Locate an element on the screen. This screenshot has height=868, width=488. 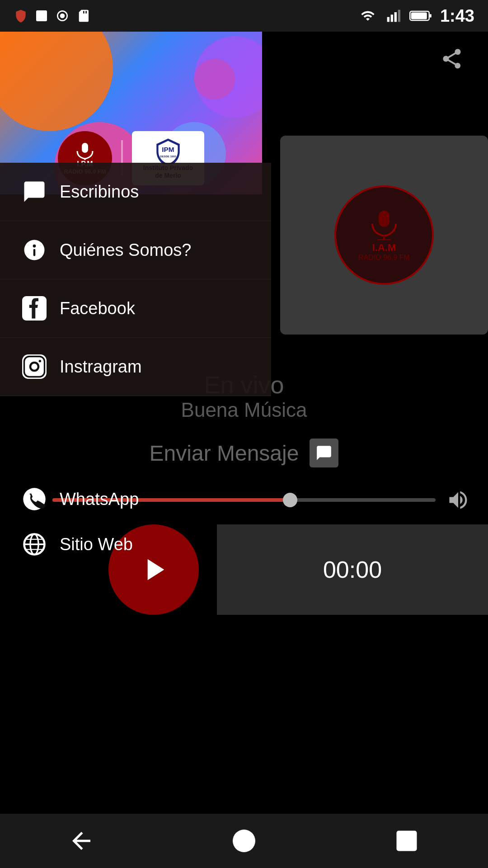
instagram-label: Instragram is located at coordinates (101, 367).